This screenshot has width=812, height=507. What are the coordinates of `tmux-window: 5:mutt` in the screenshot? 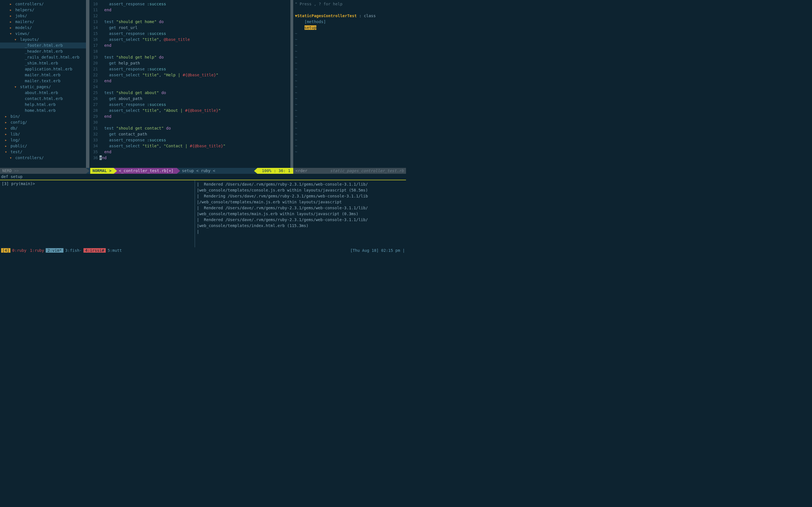 It's located at (115, 250).